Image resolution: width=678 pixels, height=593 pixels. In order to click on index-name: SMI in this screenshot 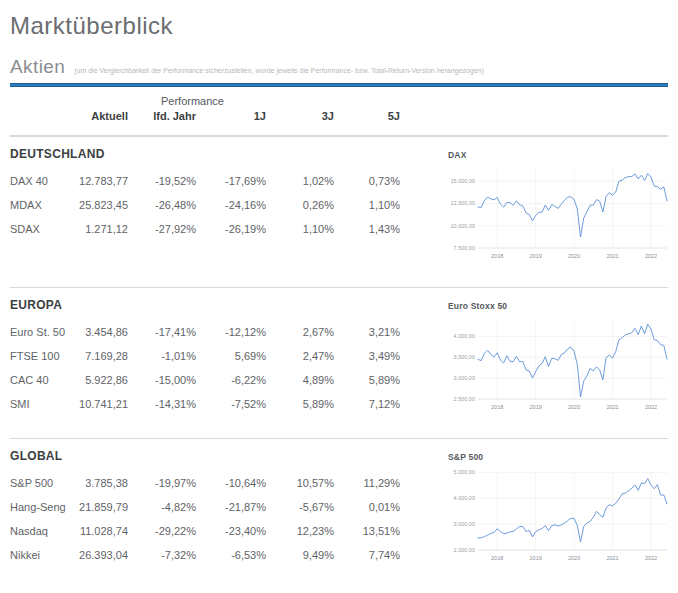, I will do `click(41, 404)`.